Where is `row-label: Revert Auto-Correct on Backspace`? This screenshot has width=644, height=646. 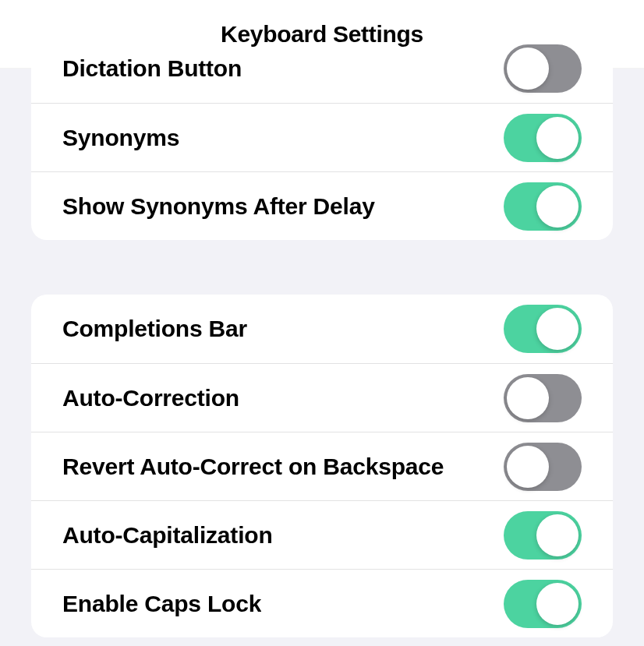
row-label: Revert Auto-Correct on Backspace is located at coordinates (253, 467).